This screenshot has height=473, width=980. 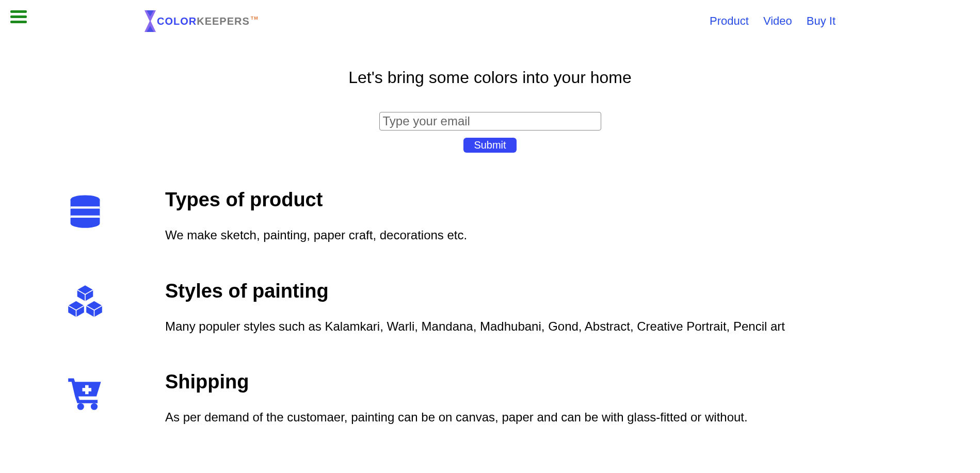 I want to click on submit-button: Submit, so click(x=490, y=145).